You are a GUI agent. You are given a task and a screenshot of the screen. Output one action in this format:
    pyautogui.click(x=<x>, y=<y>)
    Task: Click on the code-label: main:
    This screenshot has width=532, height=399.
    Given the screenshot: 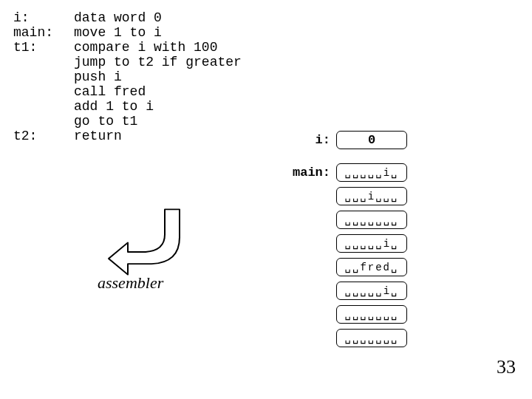 What is the action you would take?
    pyautogui.click(x=44, y=33)
    